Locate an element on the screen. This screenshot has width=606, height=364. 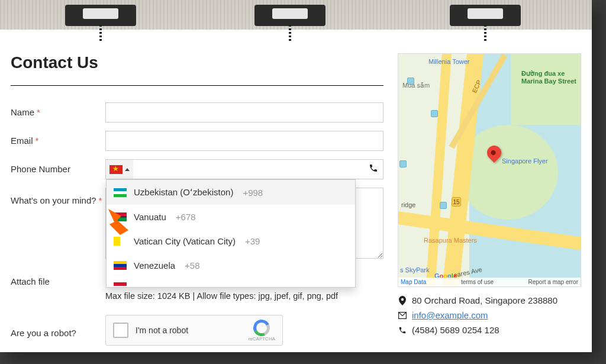
recaptcha-label: I'm not a robot is located at coordinates (162, 330).